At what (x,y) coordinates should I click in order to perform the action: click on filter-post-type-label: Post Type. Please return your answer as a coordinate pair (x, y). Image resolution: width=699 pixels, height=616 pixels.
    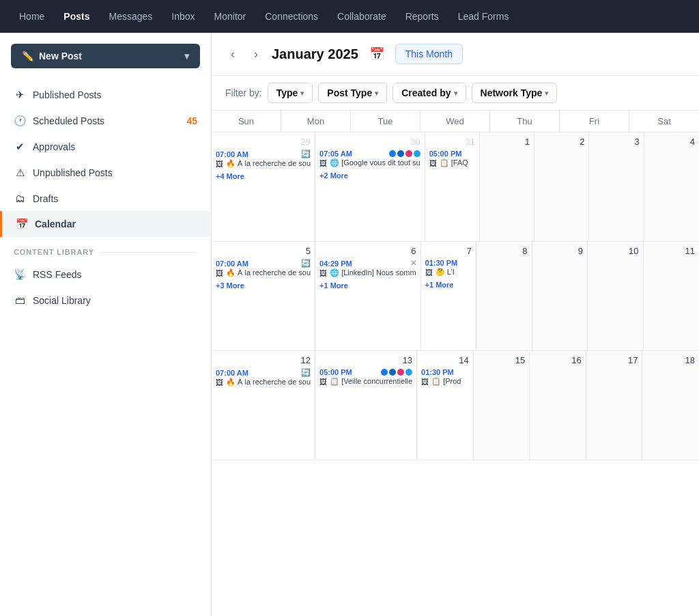
    Looking at the image, I should click on (350, 93).